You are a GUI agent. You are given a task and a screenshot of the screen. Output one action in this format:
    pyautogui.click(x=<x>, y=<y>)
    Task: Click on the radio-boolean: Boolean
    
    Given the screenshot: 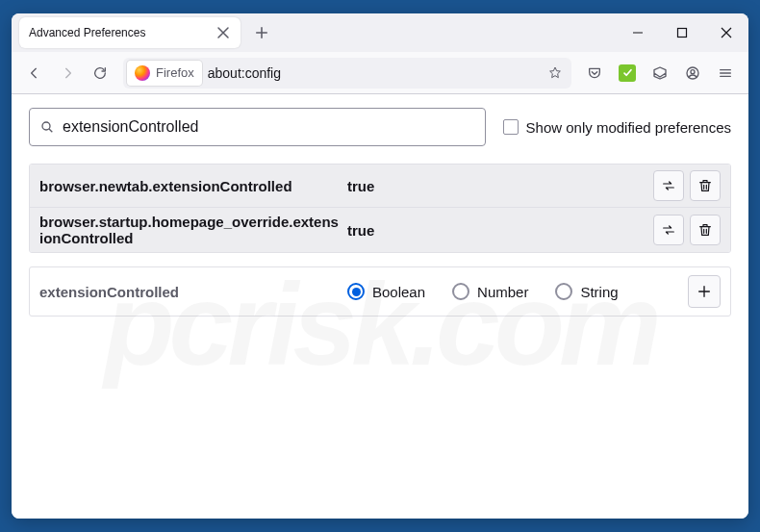 What is the action you would take?
    pyautogui.click(x=387, y=291)
    